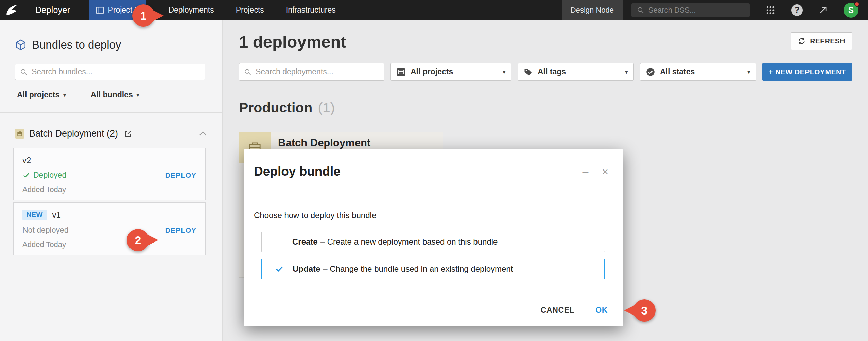 This screenshot has height=341, width=868. I want to click on option-create-text: Create– Create a new deployment based on…, so click(395, 242).